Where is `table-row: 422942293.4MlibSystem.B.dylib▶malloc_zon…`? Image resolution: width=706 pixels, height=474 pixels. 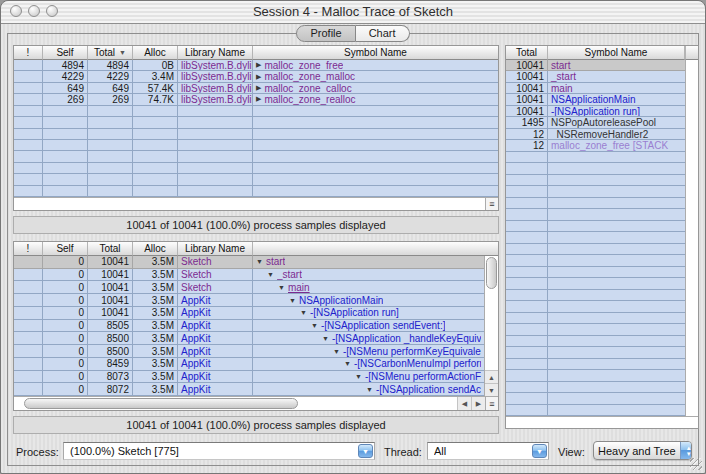
table-row: 422942293.4MlibSystem.B.dylib▶malloc_zon… is located at coordinates (256, 76).